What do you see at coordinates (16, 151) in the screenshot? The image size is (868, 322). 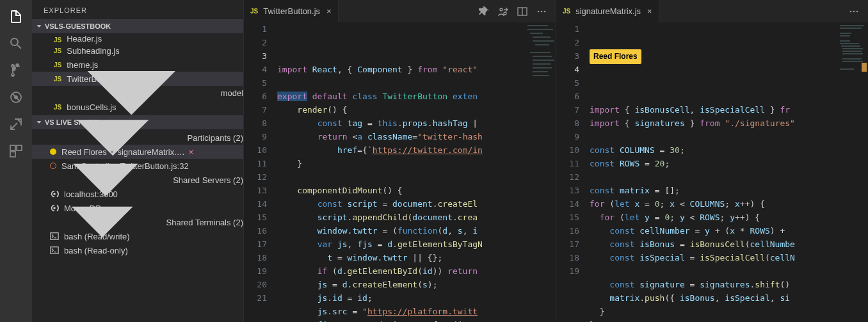 I see `extensions-icon` at bounding box center [16, 151].